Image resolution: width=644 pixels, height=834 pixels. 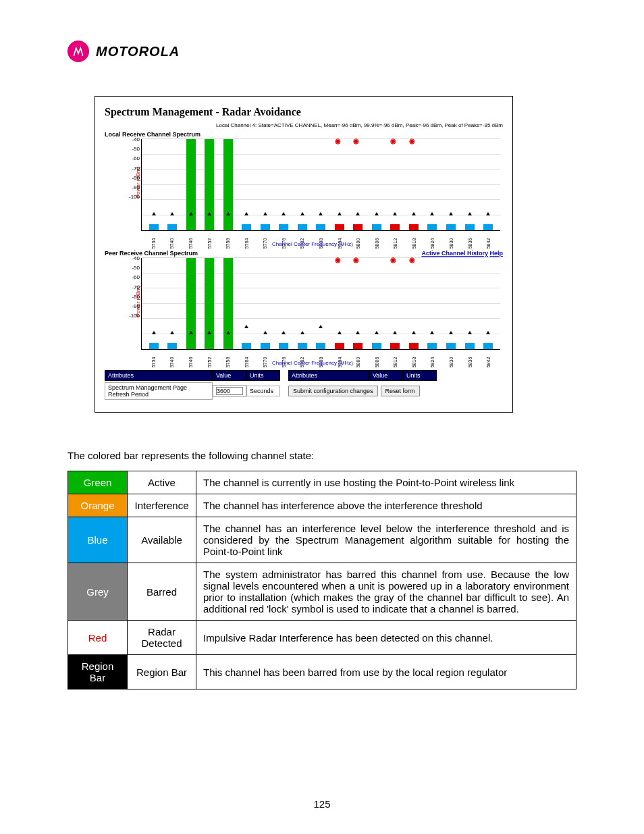 What do you see at coordinates (455, 253) in the screenshot?
I see `active-channel-history-link: Active Channel History` at bounding box center [455, 253].